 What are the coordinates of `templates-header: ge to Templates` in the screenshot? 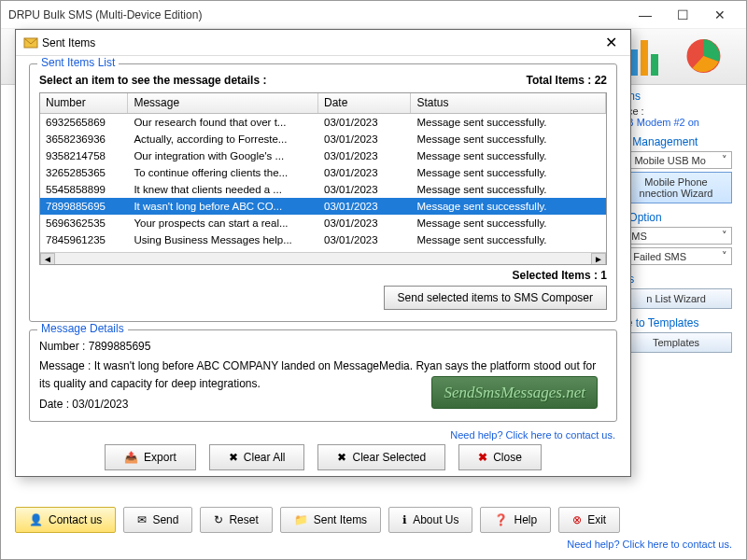 It's located at (676, 323).